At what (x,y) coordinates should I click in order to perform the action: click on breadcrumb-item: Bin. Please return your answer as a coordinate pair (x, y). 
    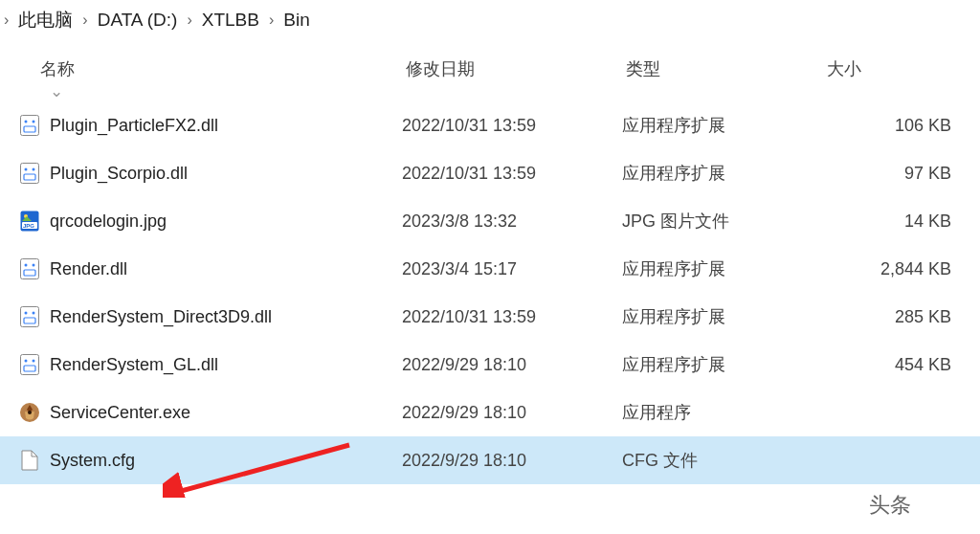
    Looking at the image, I should click on (297, 20).